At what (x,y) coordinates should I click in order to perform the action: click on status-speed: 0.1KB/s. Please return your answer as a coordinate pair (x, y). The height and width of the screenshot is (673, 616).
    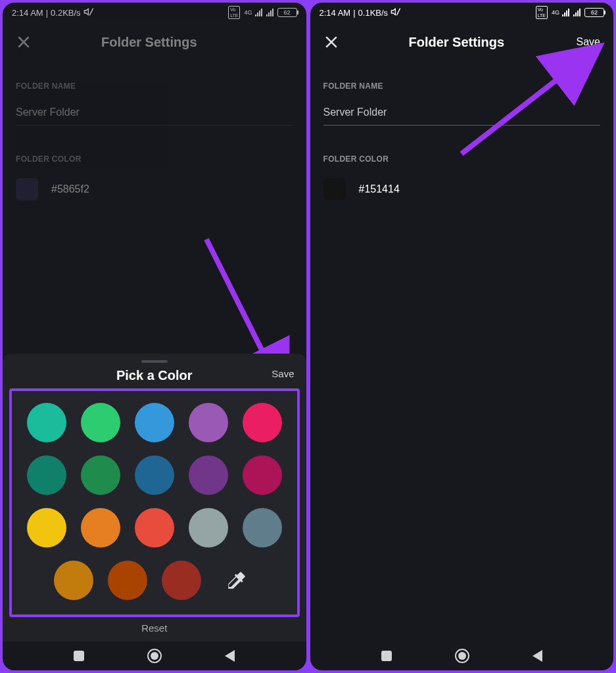
    Looking at the image, I should click on (373, 13).